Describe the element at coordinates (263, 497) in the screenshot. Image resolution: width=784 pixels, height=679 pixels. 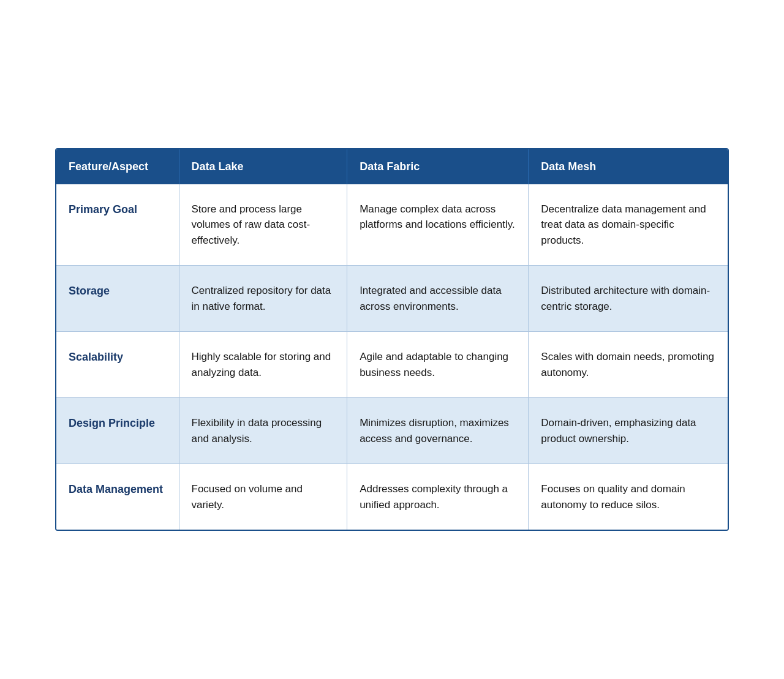
I see `lake-cell: Focused on volume and variety.` at that location.